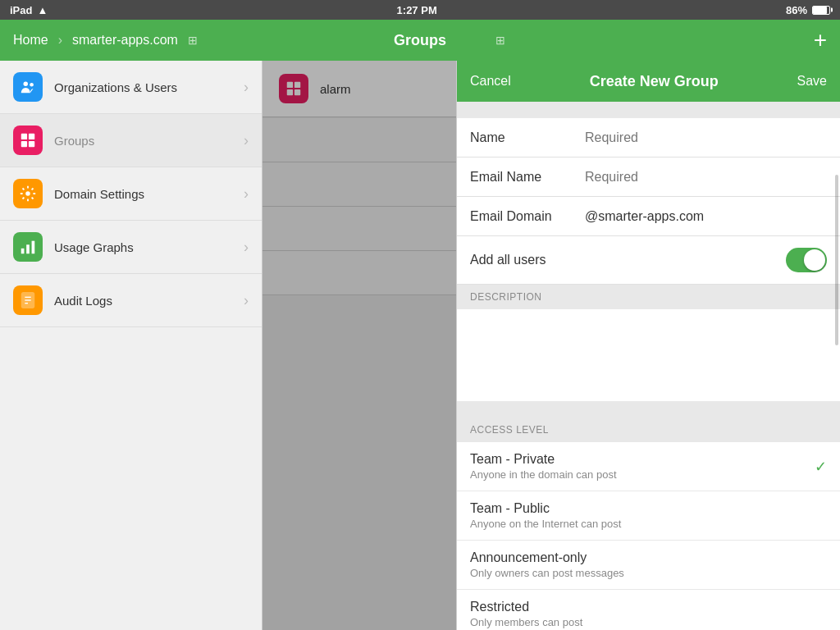 This screenshot has height=630, width=840. Describe the element at coordinates (84, 300) in the screenshot. I see `sidebar-label-audit-logs: Audit Logs` at that location.